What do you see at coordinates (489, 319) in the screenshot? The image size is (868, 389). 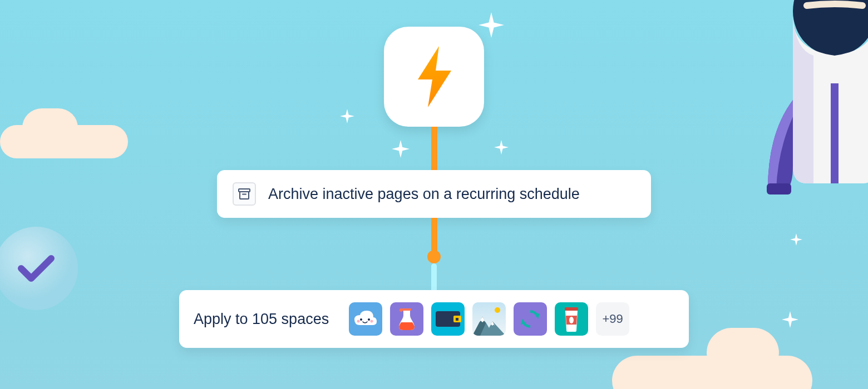 I see `mountain-space-icon` at bounding box center [489, 319].